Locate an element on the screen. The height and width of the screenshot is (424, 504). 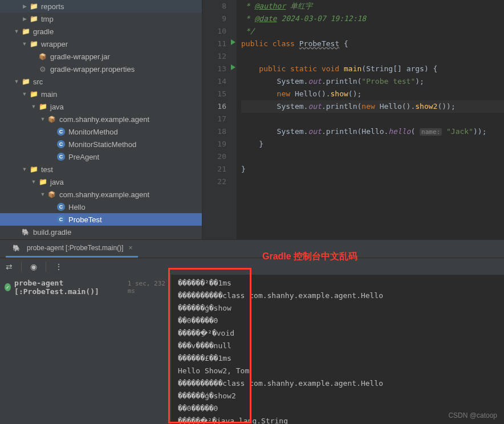
close-tab-icon: × is located at coordinates (130, 248).